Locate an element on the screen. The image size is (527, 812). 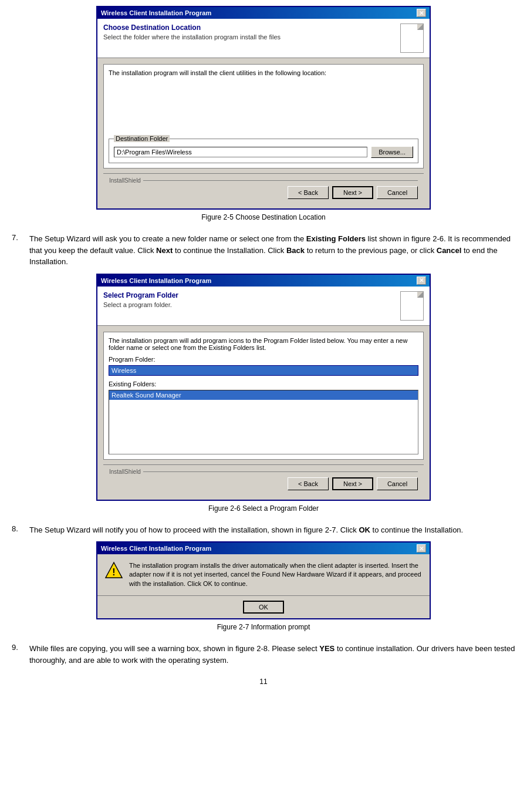
next-button: Next > is located at coordinates (353, 193).